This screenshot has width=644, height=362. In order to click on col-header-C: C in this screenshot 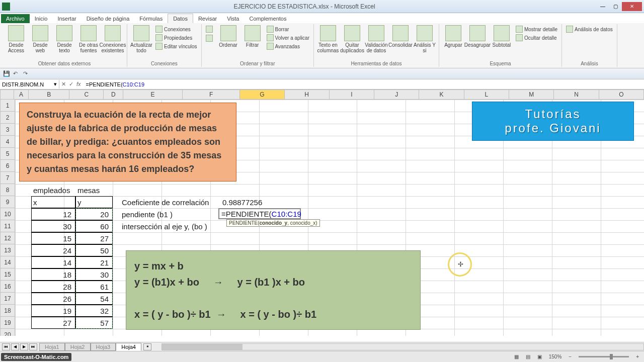, I will do `click(87, 95)`.